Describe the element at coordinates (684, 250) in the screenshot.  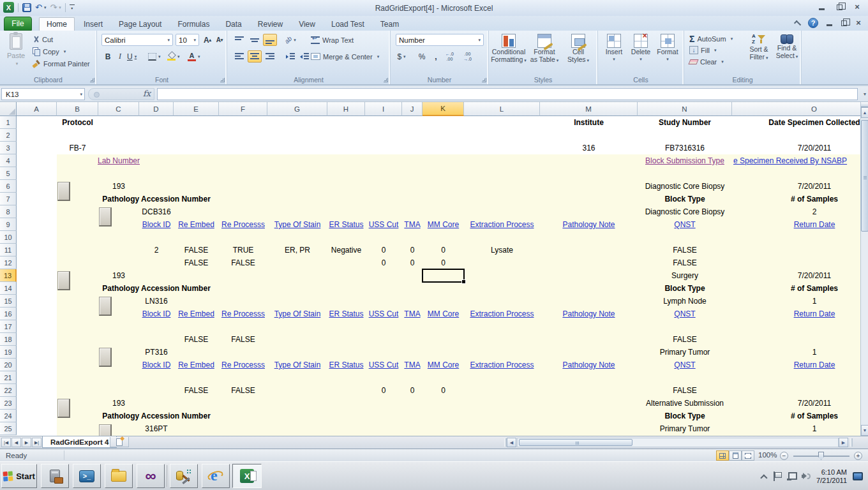
I see `cell-N11: FALSE` at that location.